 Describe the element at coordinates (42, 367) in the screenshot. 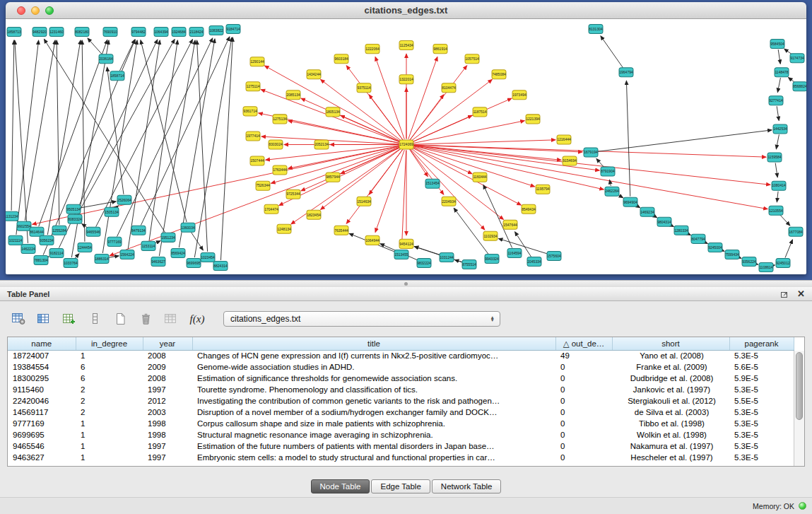

I see `table-cell-name: 19384554` at that location.